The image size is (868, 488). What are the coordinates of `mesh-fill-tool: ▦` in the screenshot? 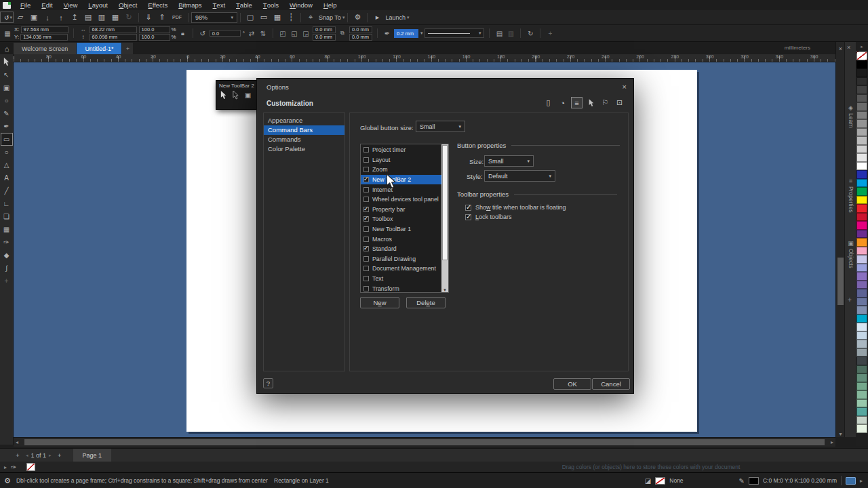 It's located at (7, 229).